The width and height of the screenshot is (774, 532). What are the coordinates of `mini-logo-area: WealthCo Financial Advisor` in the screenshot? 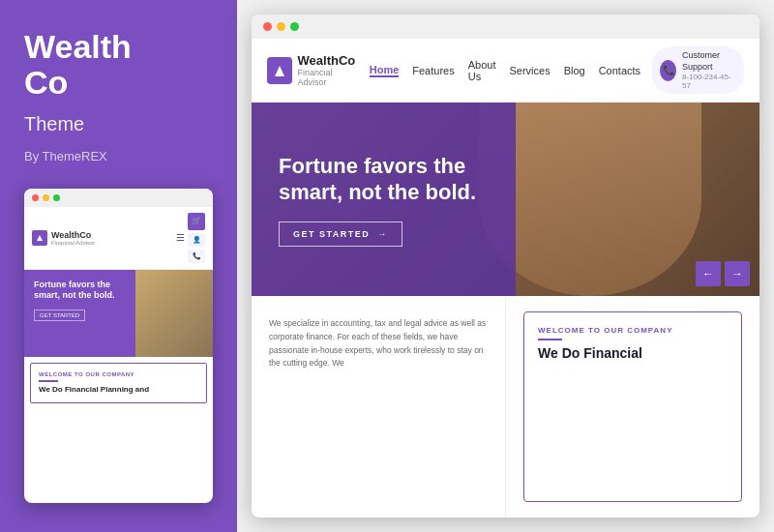 It's located at (64, 238).